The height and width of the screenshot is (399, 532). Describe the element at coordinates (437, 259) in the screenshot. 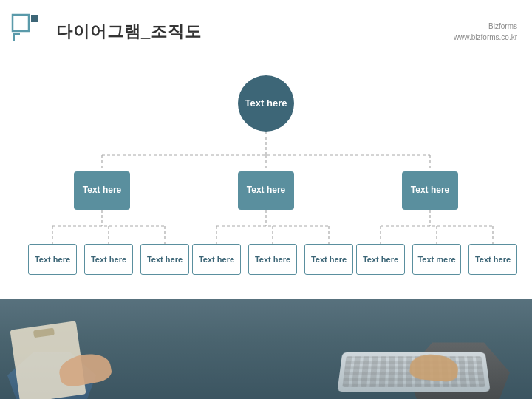

I see `node-l2-r2: Text mere` at that location.